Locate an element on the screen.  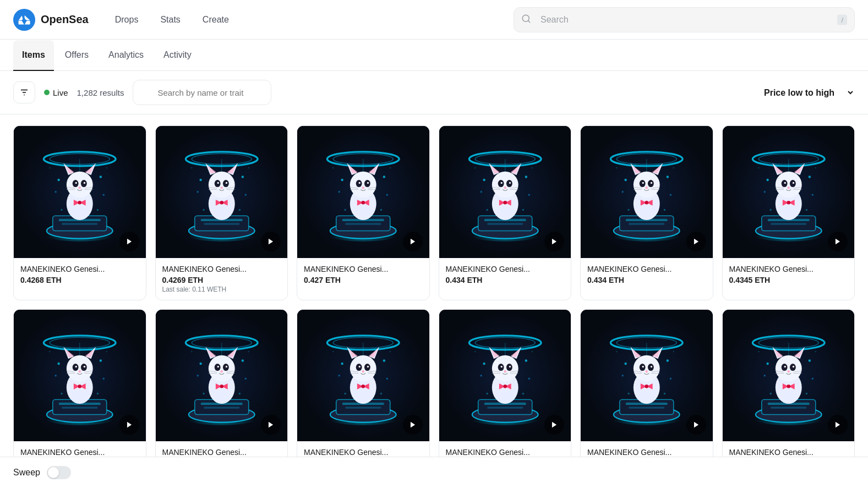
search-slash-badge: / is located at coordinates (842, 20).